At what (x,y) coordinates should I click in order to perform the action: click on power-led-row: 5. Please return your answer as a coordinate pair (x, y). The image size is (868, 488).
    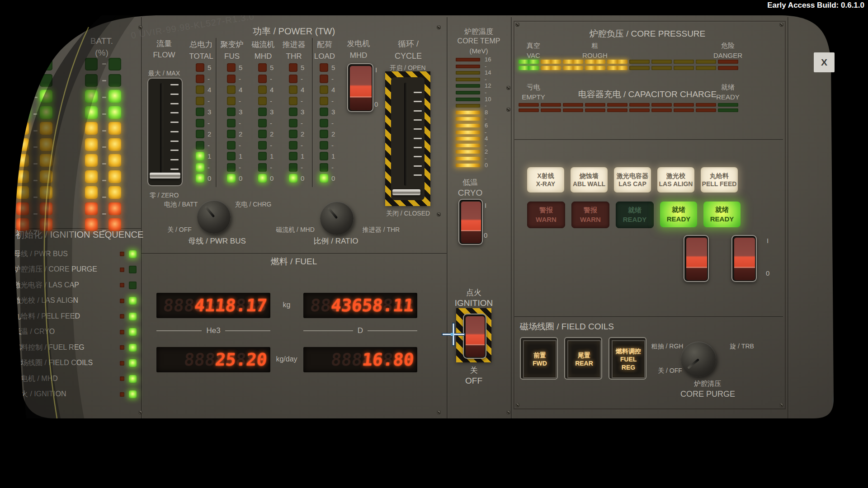
    Looking at the image, I should click on (298, 68).